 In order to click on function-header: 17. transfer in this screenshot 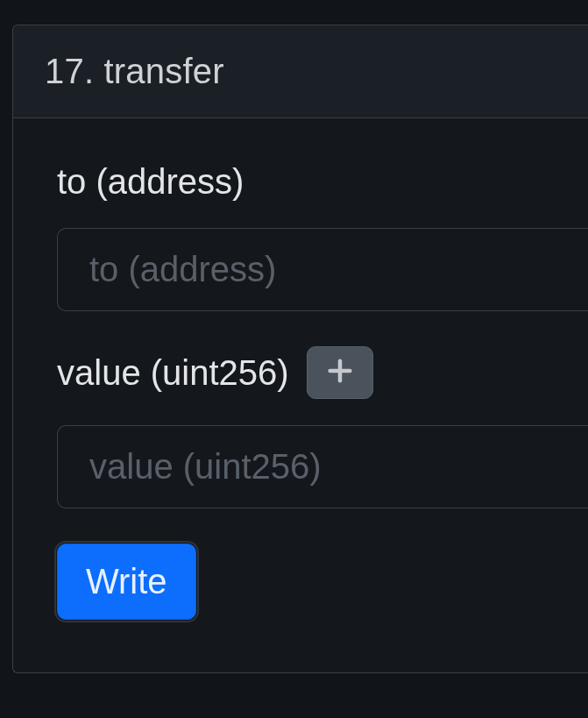, I will do `click(301, 72)`.